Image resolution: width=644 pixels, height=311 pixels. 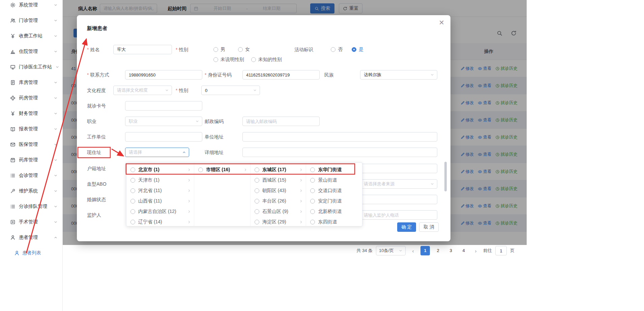 What do you see at coordinates (214, 121) in the screenshot?
I see `postal-label: 邮政编码` at bounding box center [214, 121].